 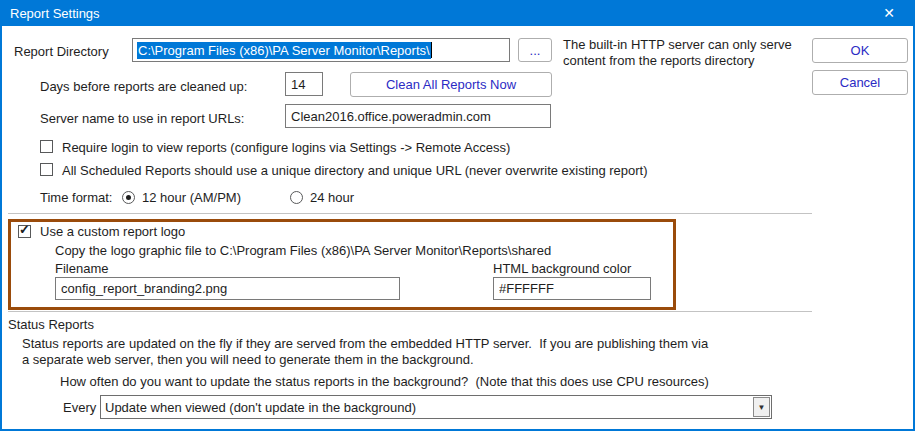 I want to click on time-format-24h-radio, so click(x=296, y=198).